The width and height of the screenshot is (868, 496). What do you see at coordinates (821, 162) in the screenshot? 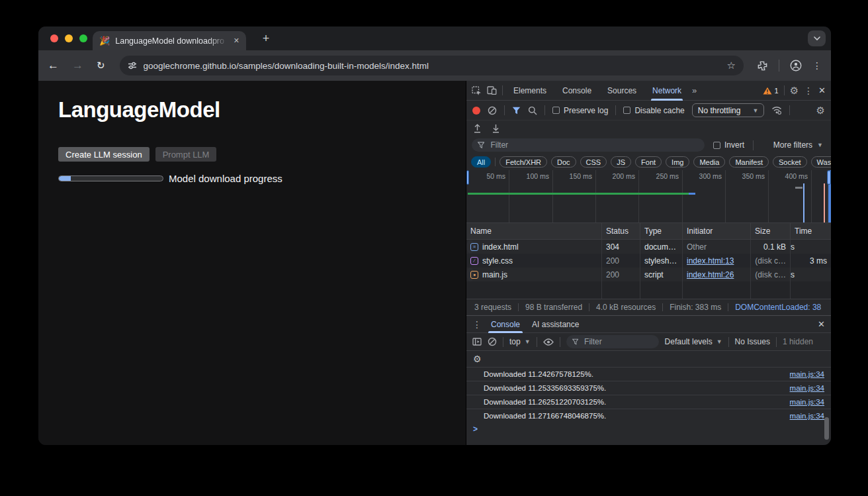
I see `chip-wasm: Wasm` at bounding box center [821, 162].